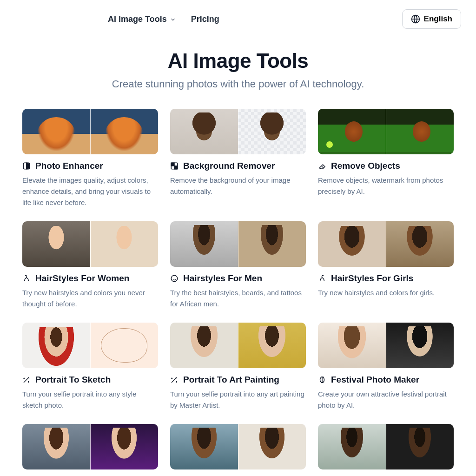  I want to click on nav-pricing: Pricing, so click(205, 20).